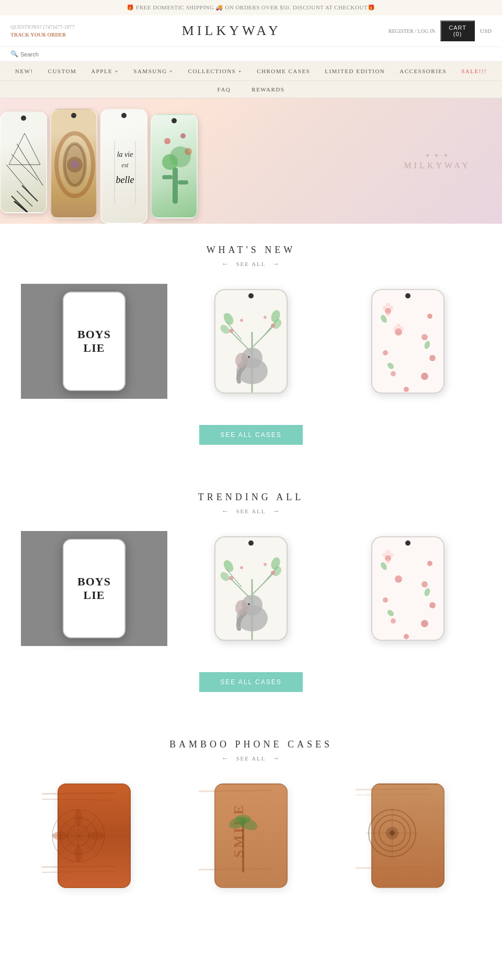 The width and height of the screenshot is (502, 980). I want to click on trending-product-grid: BOYSLIE, so click(251, 589).